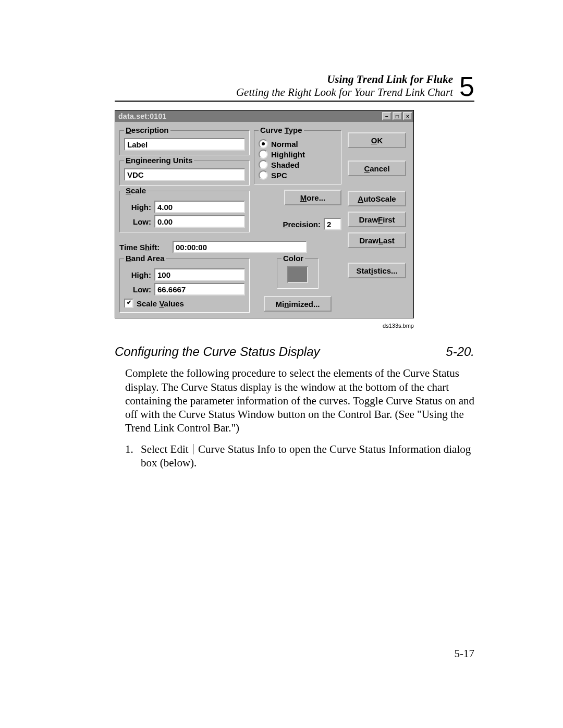 Image resolution: width=563 pixels, height=728 pixels. What do you see at coordinates (333, 224) in the screenshot?
I see `precision-input: 2` at bounding box center [333, 224].